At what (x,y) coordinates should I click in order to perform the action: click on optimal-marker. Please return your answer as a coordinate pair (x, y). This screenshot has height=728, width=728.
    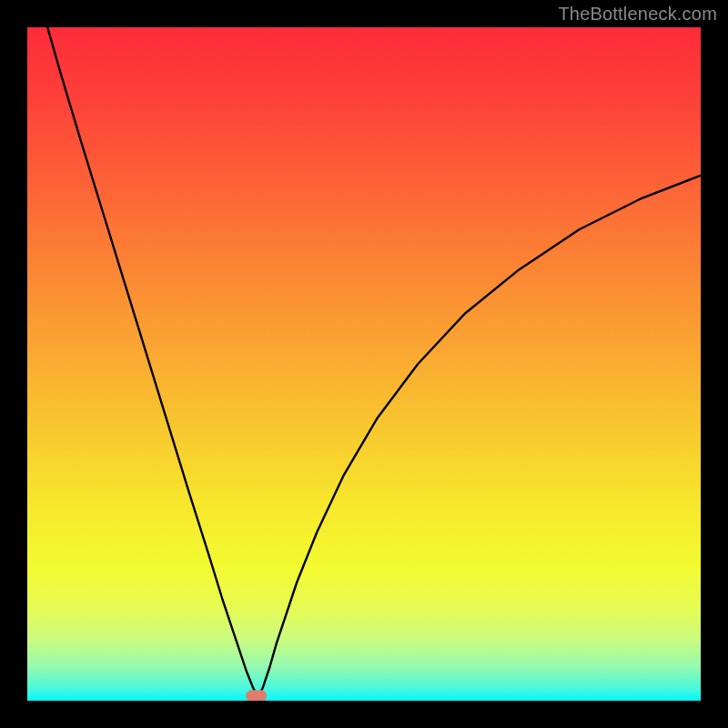
    Looking at the image, I should click on (257, 695).